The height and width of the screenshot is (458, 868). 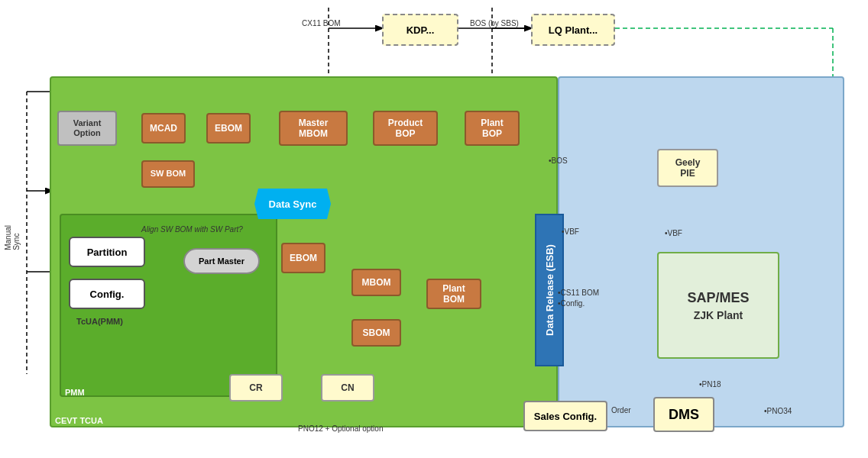 What do you see at coordinates (711, 385) in the screenshot?
I see `pn18-label: •PN18` at bounding box center [711, 385].